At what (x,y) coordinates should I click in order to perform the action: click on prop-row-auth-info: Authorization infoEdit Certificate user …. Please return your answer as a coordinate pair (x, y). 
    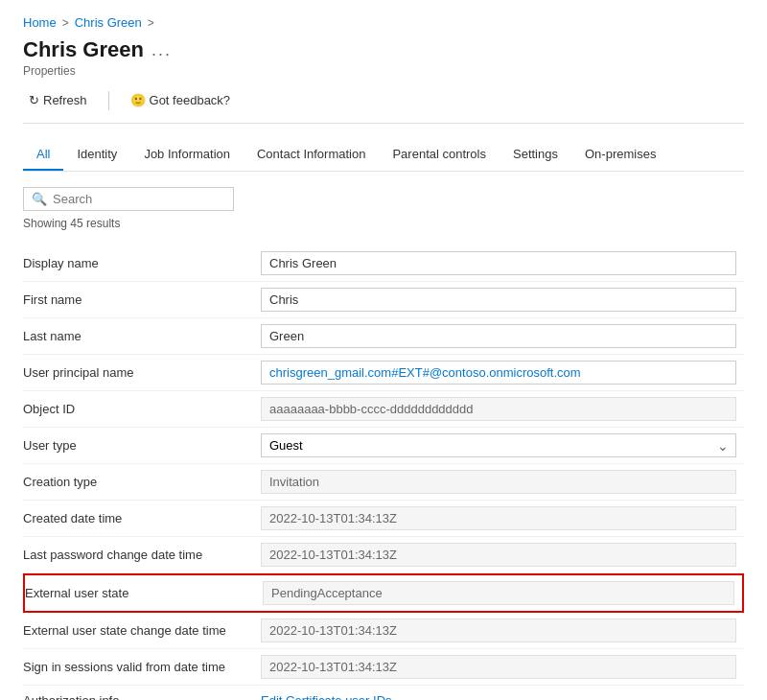
    Looking at the image, I should click on (384, 692).